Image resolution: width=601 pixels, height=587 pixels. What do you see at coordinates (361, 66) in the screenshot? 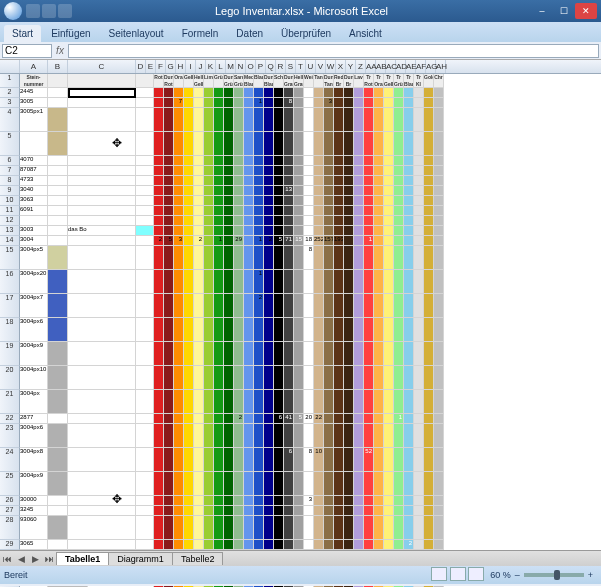
I see `col-header: Z` at bounding box center [361, 66].